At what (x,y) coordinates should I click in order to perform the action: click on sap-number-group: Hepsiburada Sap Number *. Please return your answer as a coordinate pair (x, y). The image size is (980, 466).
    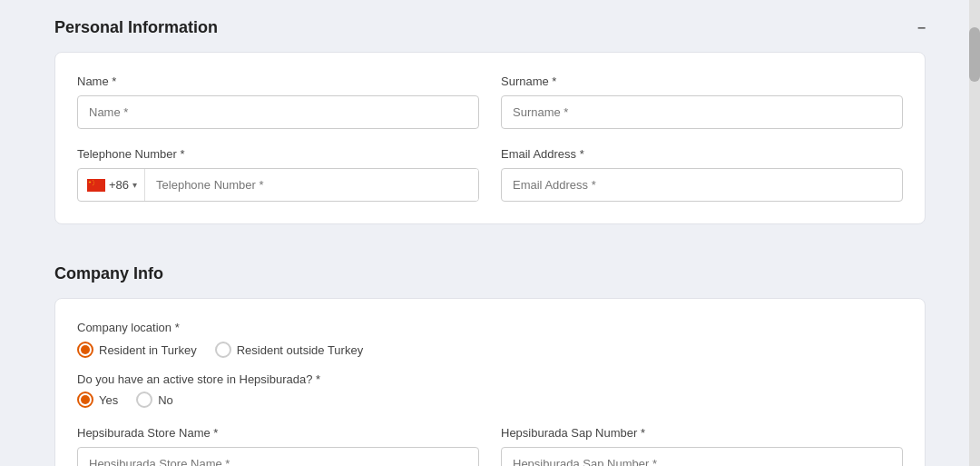
    Looking at the image, I should click on (702, 446).